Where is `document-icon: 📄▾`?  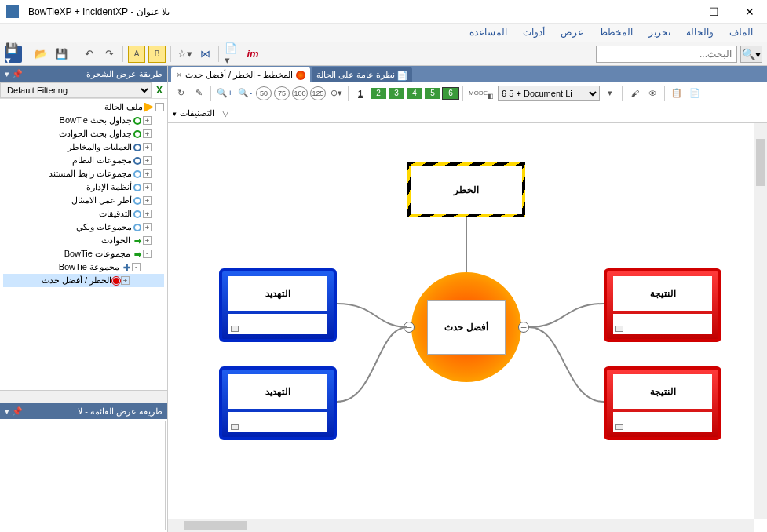
document-icon: 📄▾ is located at coordinates (232, 54).